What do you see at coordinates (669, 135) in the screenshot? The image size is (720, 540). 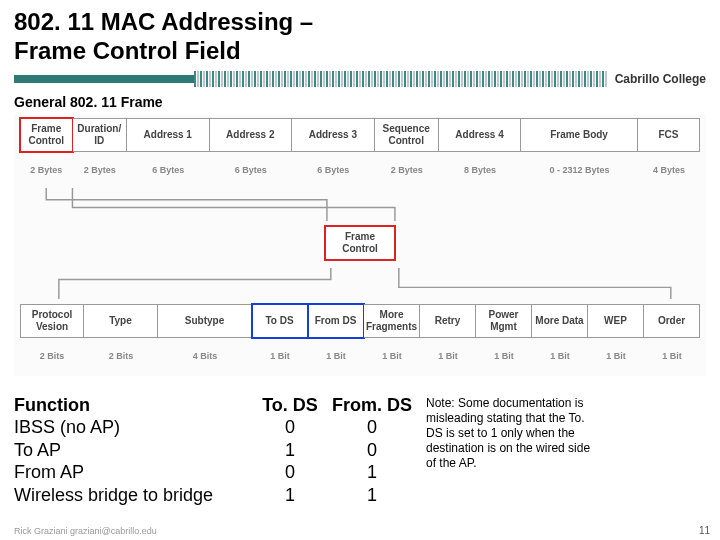 I see `frame-field-cell: FCS` at bounding box center [669, 135].